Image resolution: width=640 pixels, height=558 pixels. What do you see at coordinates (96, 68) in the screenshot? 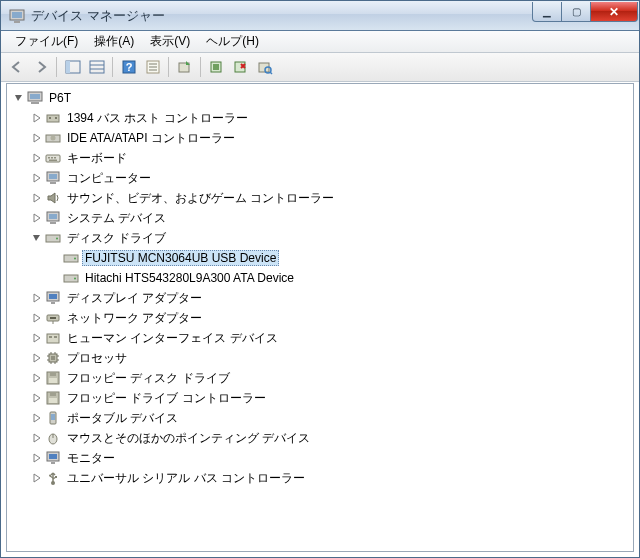
I see `view-button` at bounding box center [96, 68].